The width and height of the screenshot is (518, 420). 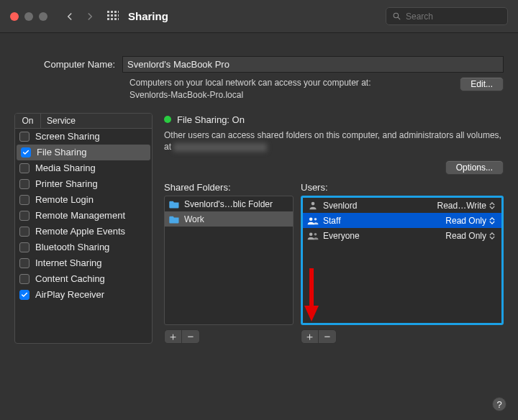 What do you see at coordinates (402, 236) in the screenshot?
I see `user-row: EveryoneRead Only` at bounding box center [402, 236].